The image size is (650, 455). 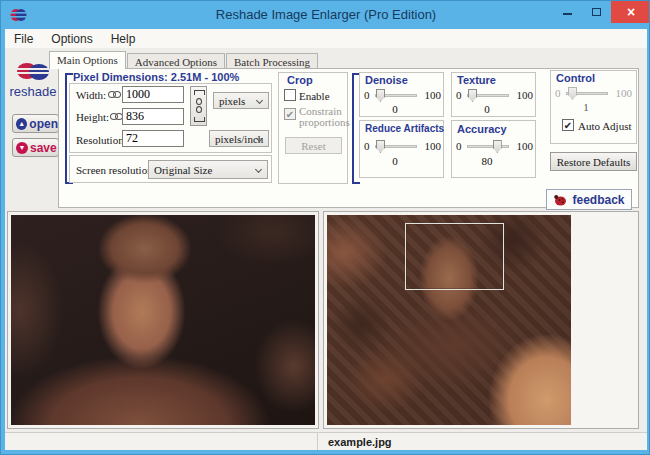 I want to click on tab-batch-processing: Batch Processing, so click(x=272, y=61).